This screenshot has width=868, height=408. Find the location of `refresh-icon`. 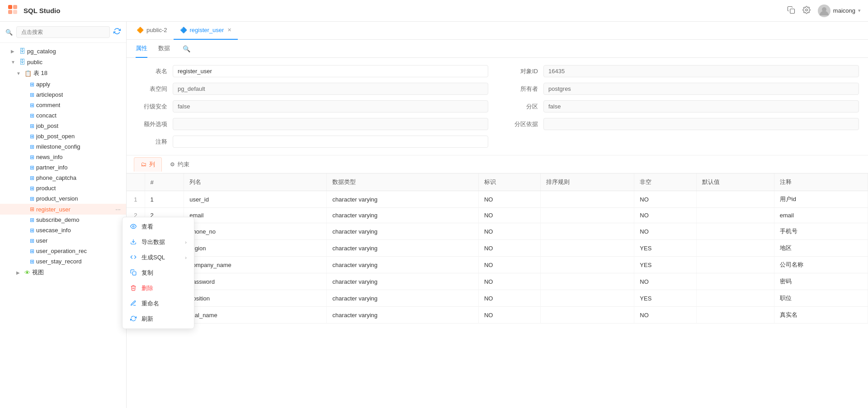

refresh-icon is located at coordinates (117, 32).